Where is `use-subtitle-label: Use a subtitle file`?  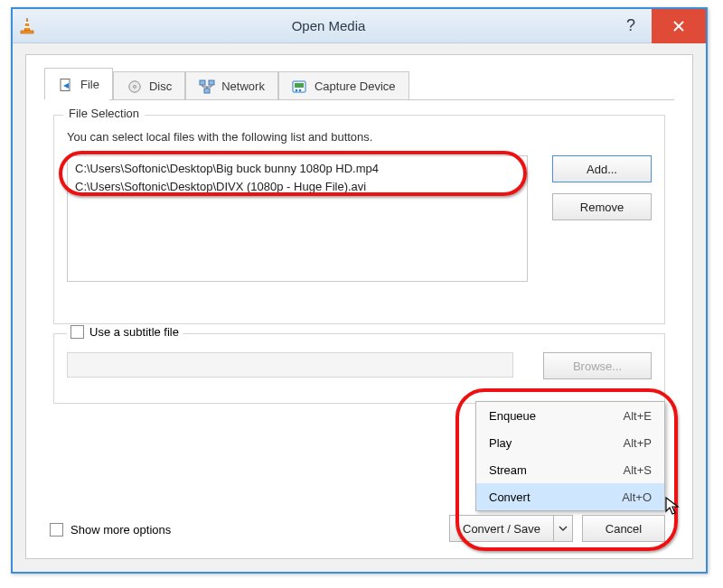
use-subtitle-label: Use a subtitle file is located at coordinates (134, 332).